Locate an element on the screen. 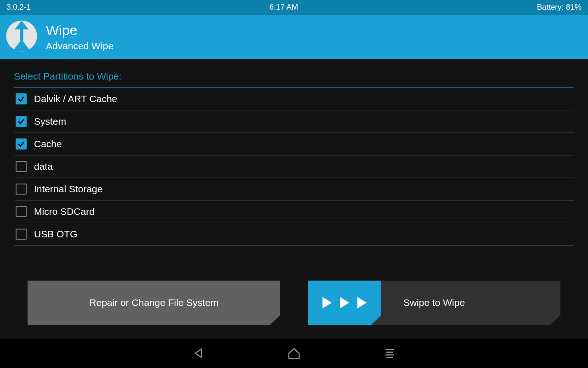 The image size is (588, 368). twrp-logo-icon is located at coordinates (22, 37).